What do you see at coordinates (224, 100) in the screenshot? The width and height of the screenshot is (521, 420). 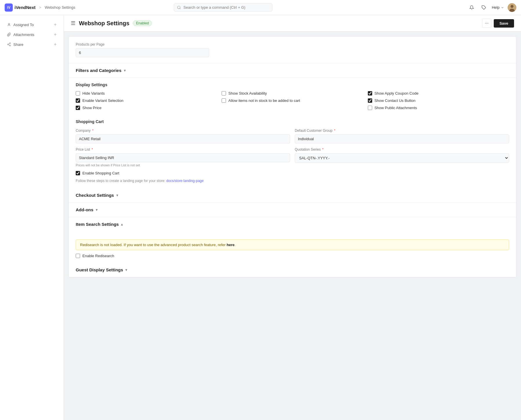 I see `allow-items-not-in-stock-input` at bounding box center [224, 100].